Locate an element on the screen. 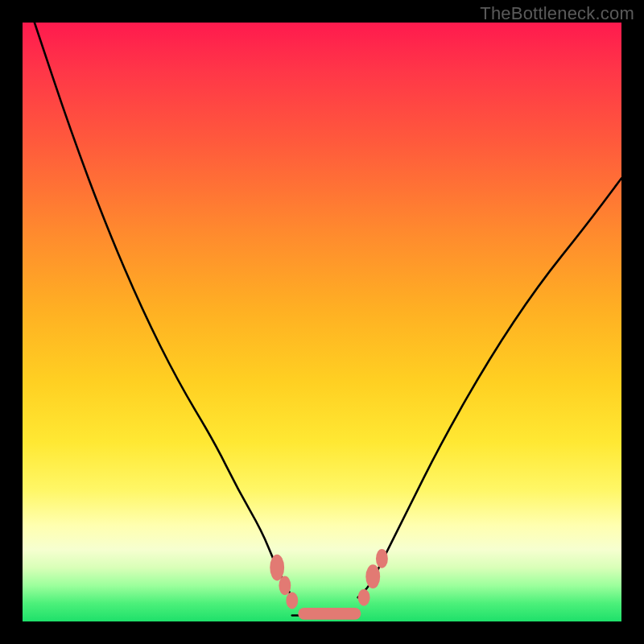  marker-layer is located at coordinates (328, 584).